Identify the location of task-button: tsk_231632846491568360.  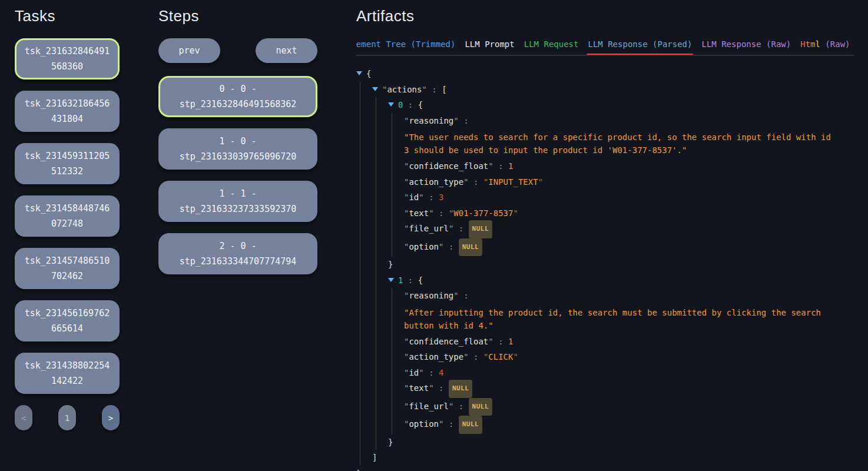
(67, 59).